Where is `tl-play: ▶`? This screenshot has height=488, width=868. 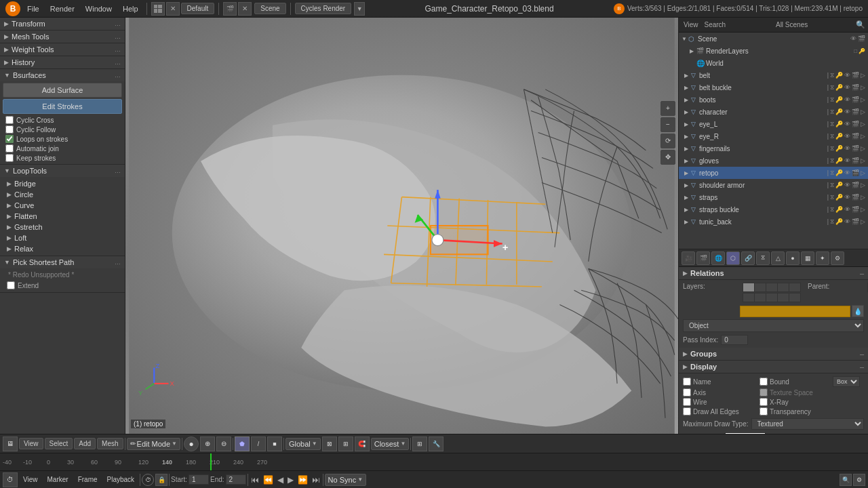
tl-play: ▶ is located at coordinates (290, 480).